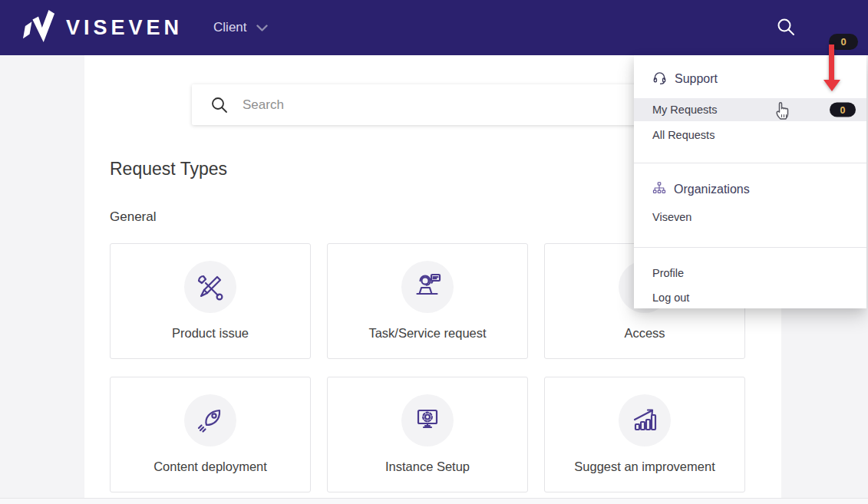  Describe the element at coordinates (645, 466) in the screenshot. I see `card-label: Suggest an improvement` at that location.